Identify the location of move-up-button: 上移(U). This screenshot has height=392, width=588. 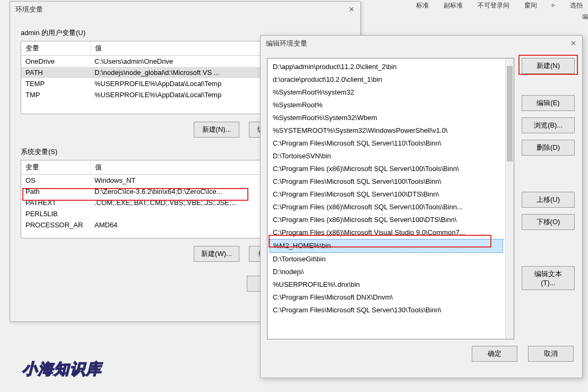
(548, 200).